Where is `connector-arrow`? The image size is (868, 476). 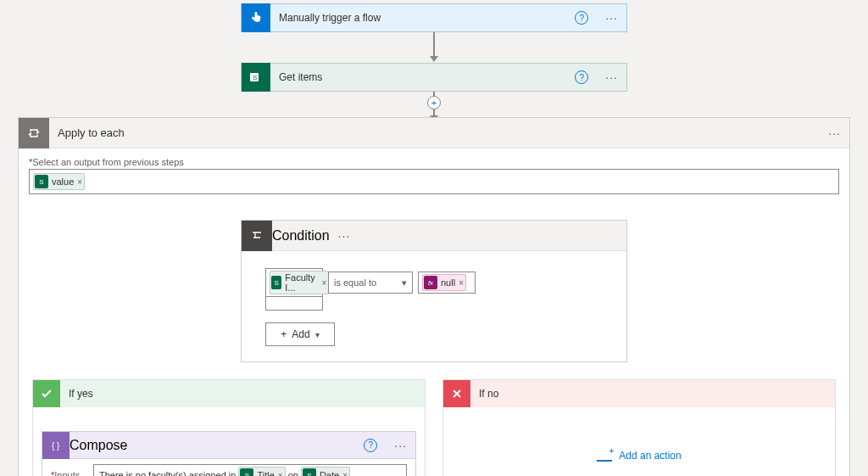 connector-arrow is located at coordinates (434, 48).